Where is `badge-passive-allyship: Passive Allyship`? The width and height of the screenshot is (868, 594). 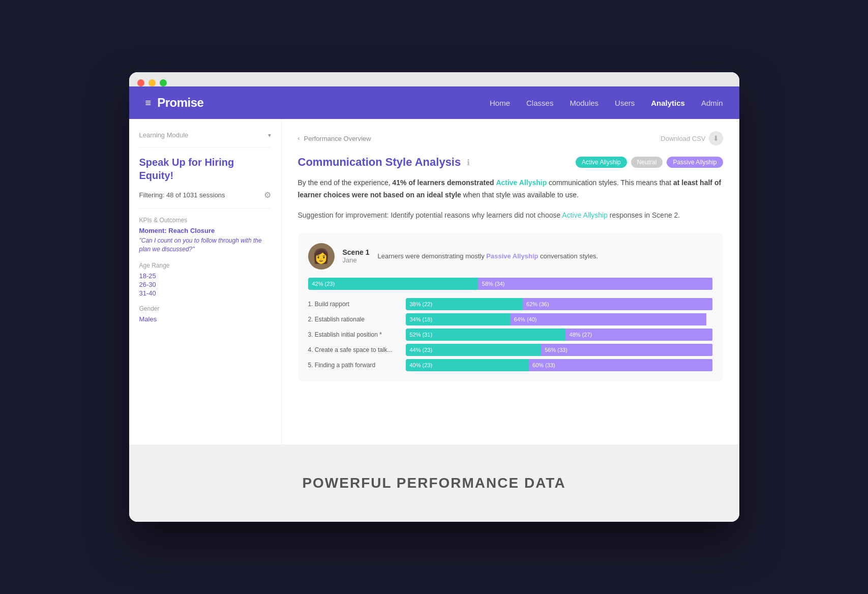 badge-passive-allyship: Passive Allyship is located at coordinates (695, 162).